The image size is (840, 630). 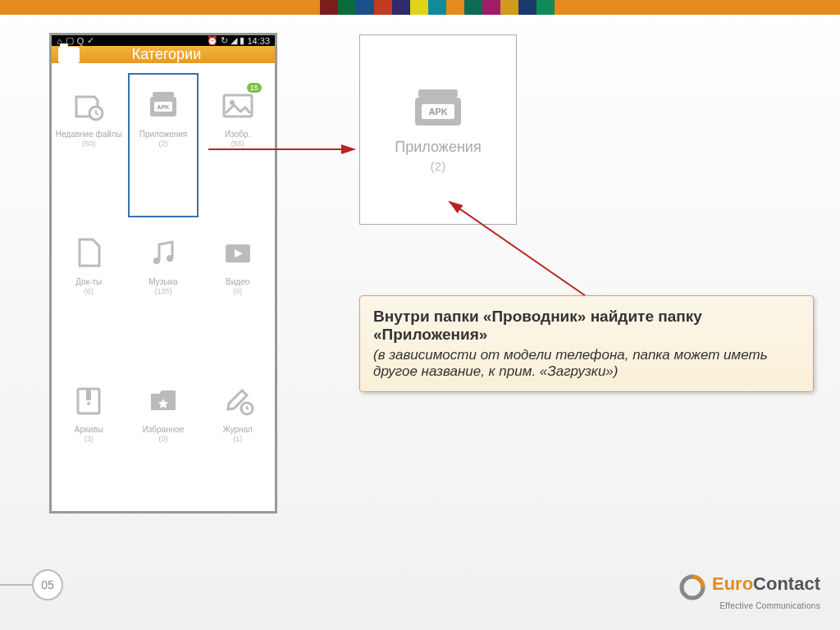 What do you see at coordinates (48, 585) in the screenshot?
I see `page-number-value: 05` at bounding box center [48, 585].